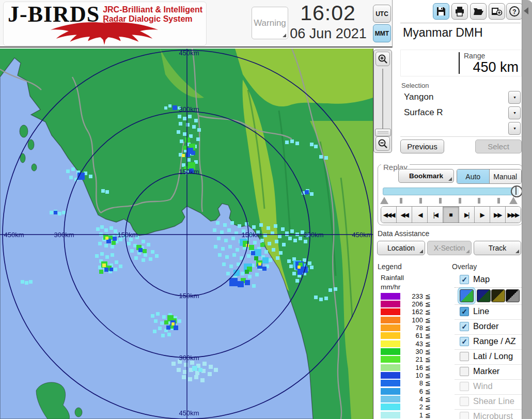  What do you see at coordinates (409, 320) in the screenshot?
I see `legend-row: 100≦` at bounding box center [409, 320].